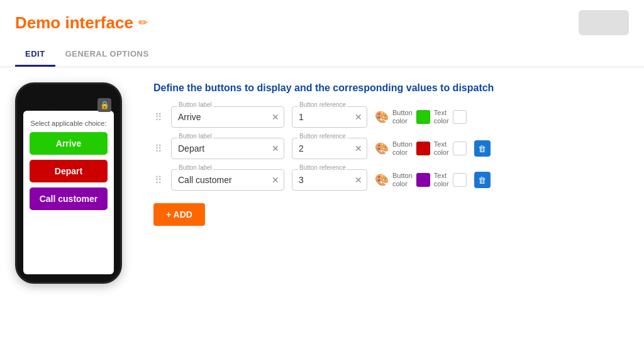  I want to click on panel-title: Define the buttons to display and the co…, so click(391, 88).